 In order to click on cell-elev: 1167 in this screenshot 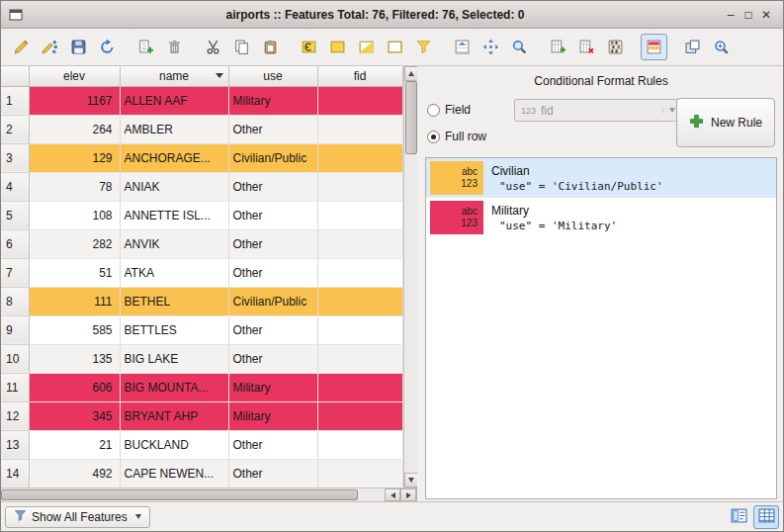, I will do `click(74, 101)`.